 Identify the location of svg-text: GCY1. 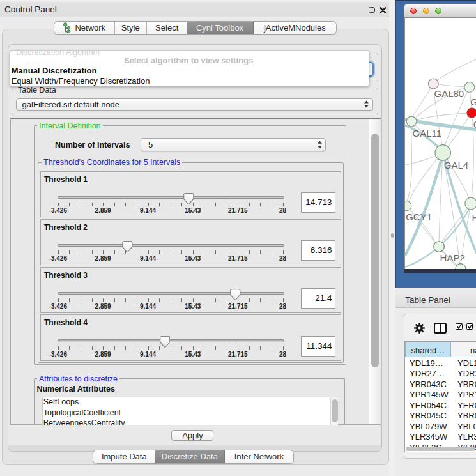
(419, 217).